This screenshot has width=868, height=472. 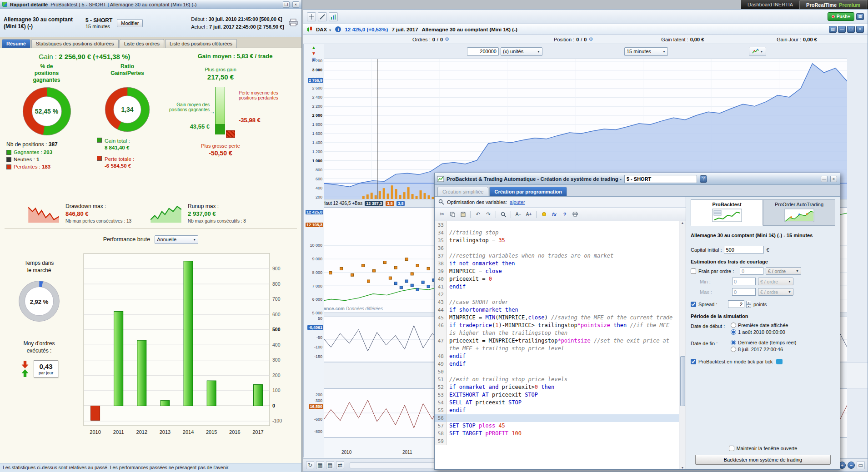 I want to click on tick-mode-info-icon, so click(x=779, y=362).